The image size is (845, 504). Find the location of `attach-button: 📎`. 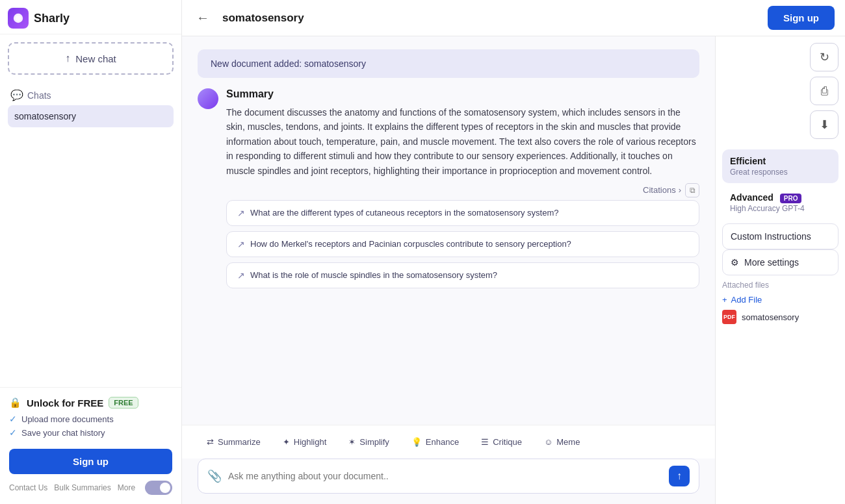

attach-button: 📎 is located at coordinates (214, 476).